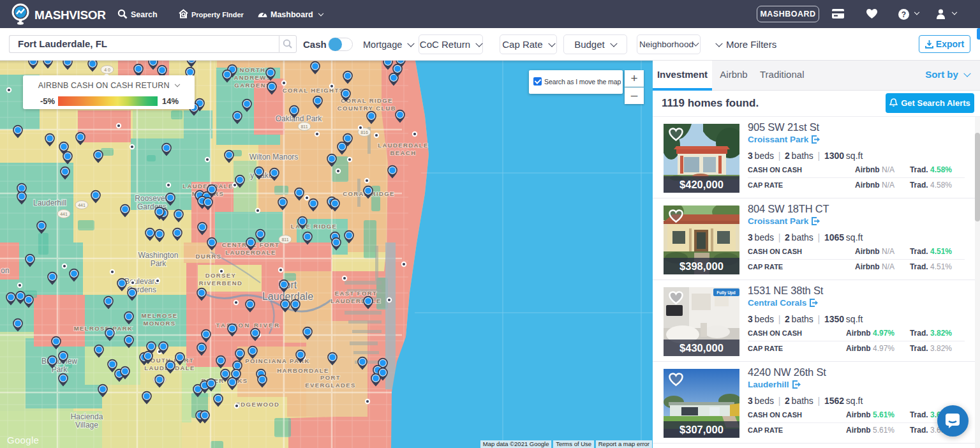 The image size is (980, 448). Describe the element at coordinates (221, 283) in the screenshot. I see `svg-text: RIVERBEND` at that location.